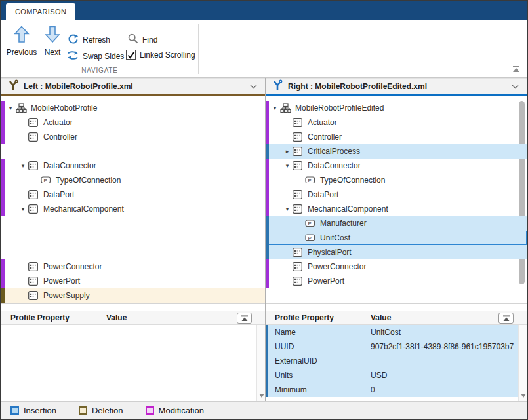  Describe the element at coordinates (522, 363) in the screenshot. I see `right-prop-scrollbar` at that location.